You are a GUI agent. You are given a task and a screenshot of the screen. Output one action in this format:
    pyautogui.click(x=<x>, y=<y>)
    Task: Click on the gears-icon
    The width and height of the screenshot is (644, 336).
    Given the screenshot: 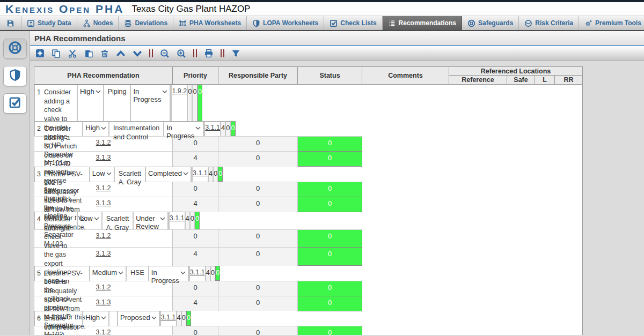 What is the action you would take?
    pyautogui.click(x=588, y=24)
    